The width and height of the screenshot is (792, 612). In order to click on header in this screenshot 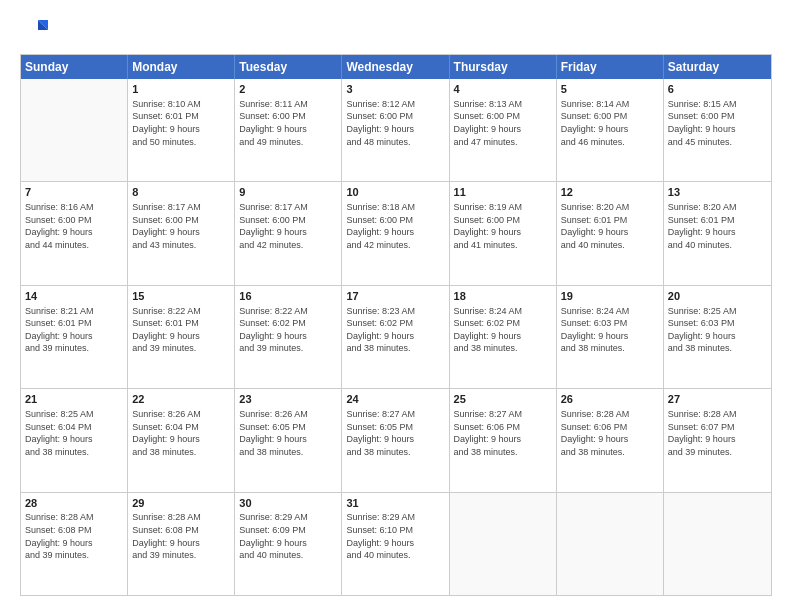, I will do `click(396, 30)`.